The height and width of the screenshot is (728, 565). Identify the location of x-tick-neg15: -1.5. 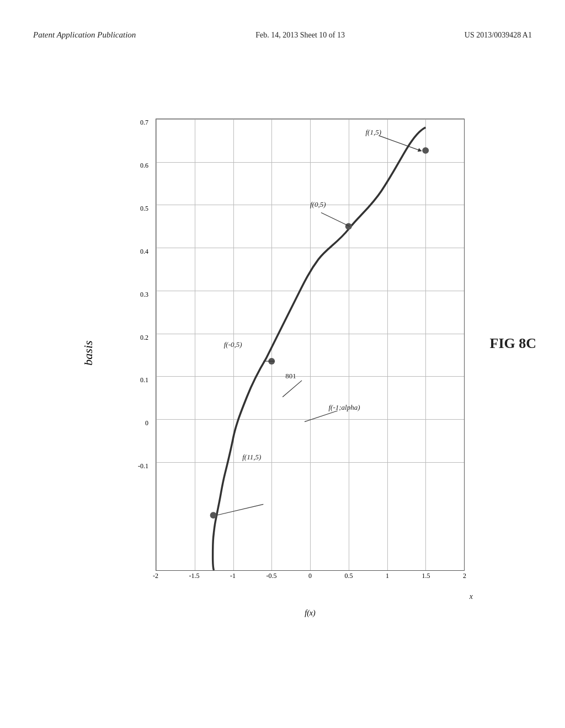
(194, 576).